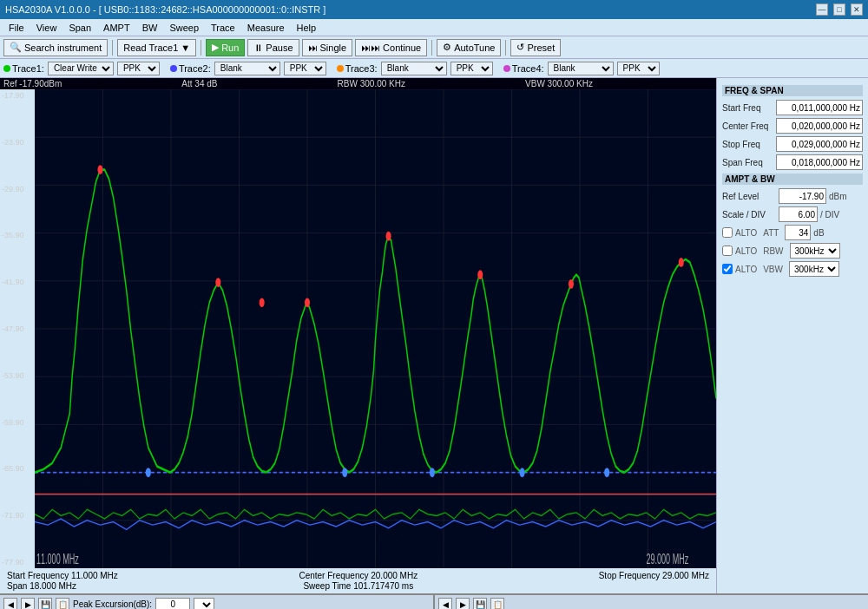 This screenshot has height=609, width=868. I want to click on start-freq-row: Start Freq, so click(792, 108).